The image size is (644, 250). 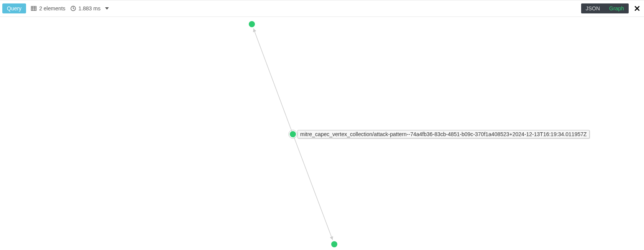 What do you see at coordinates (444, 134) in the screenshot?
I see `node-tooltip: mitre_capec_vertex_collection/attack-pat…` at bounding box center [444, 134].